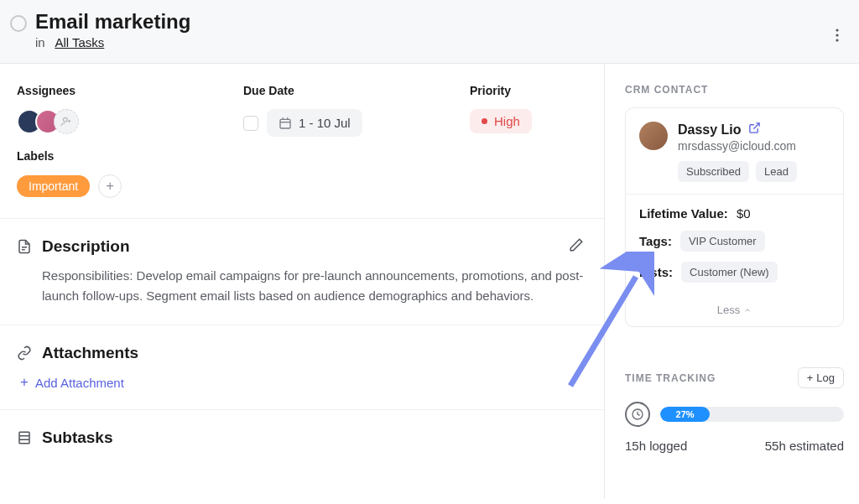 The height and width of the screenshot is (504, 859). What do you see at coordinates (251, 123) in the screenshot?
I see `due-date-checkbox` at bounding box center [251, 123].